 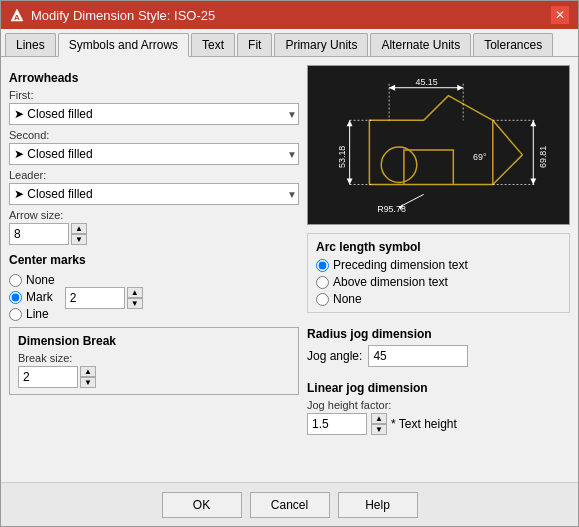 What do you see at coordinates (17, 15) in the screenshot?
I see `app-icon: A` at bounding box center [17, 15].